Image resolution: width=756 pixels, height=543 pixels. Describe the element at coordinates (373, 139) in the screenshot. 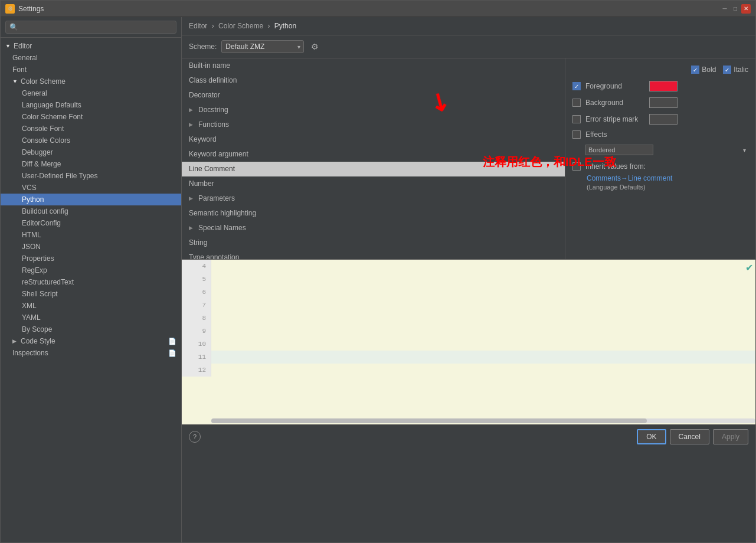

I see `token-keyword: Keyword` at that location.